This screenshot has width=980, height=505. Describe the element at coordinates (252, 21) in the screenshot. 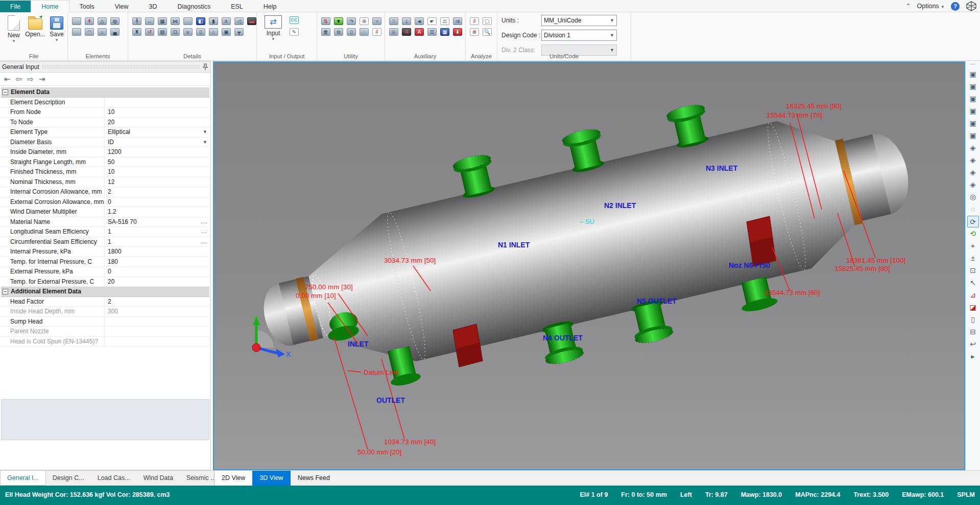

I see `weight-detail-icon: ▬` at that location.